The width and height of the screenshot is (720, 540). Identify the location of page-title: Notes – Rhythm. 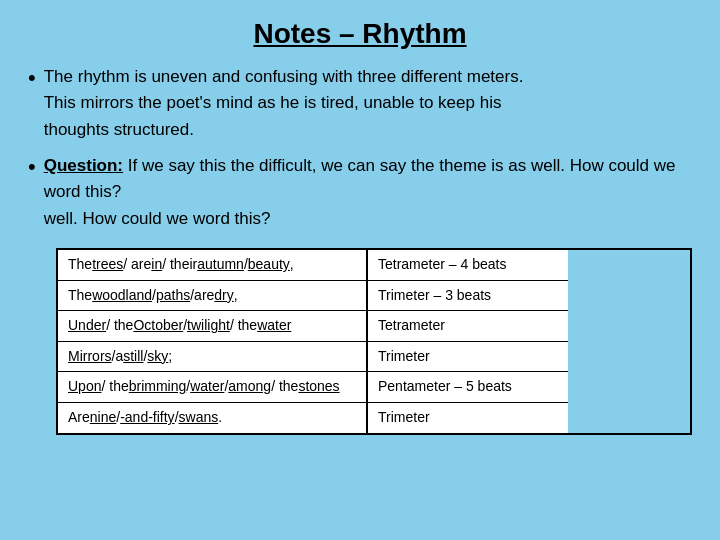
(360, 34).